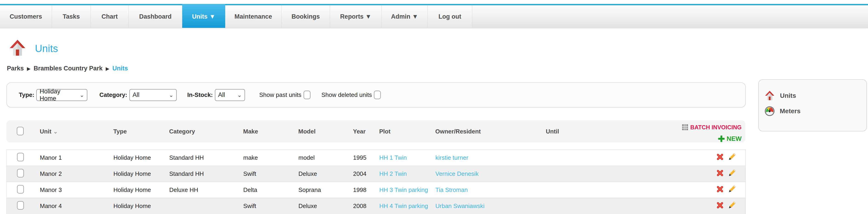 The image size is (868, 214). What do you see at coordinates (385, 131) in the screenshot?
I see `column-header-plot: Plot` at bounding box center [385, 131].